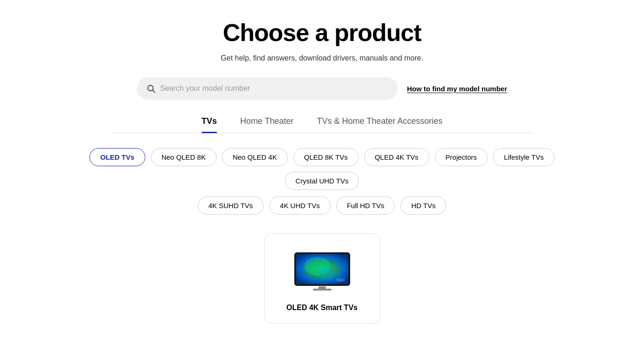 The width and height of the screenshot is (644, 352). Describe the element at coordinates (457, 88) in the screenshot. I see `model-number-help-link: How to find my model number` at that location.